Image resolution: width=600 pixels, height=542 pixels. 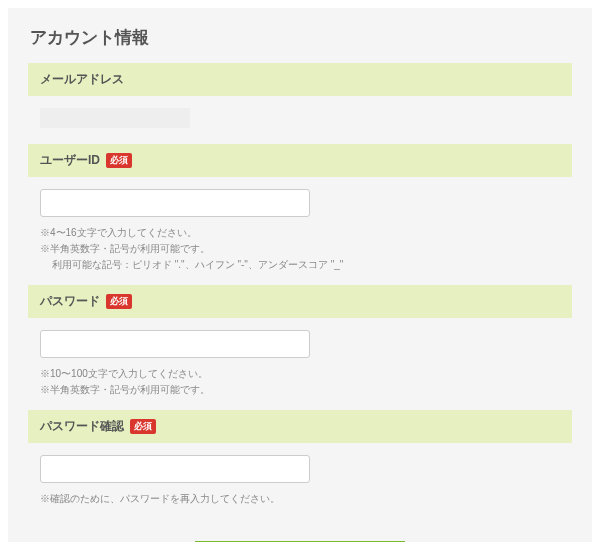 I want to click on section-header-password: パスワード 必須, so click(x=300, y=302).